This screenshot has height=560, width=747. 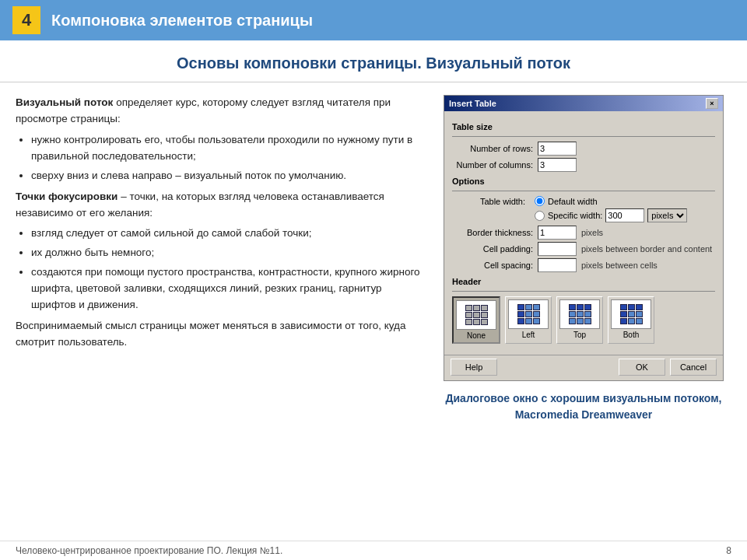 What do you see at coordinates (529, 334) in the screenshot?
I see `header-left-label: Left` at bounding box center [529, 334].